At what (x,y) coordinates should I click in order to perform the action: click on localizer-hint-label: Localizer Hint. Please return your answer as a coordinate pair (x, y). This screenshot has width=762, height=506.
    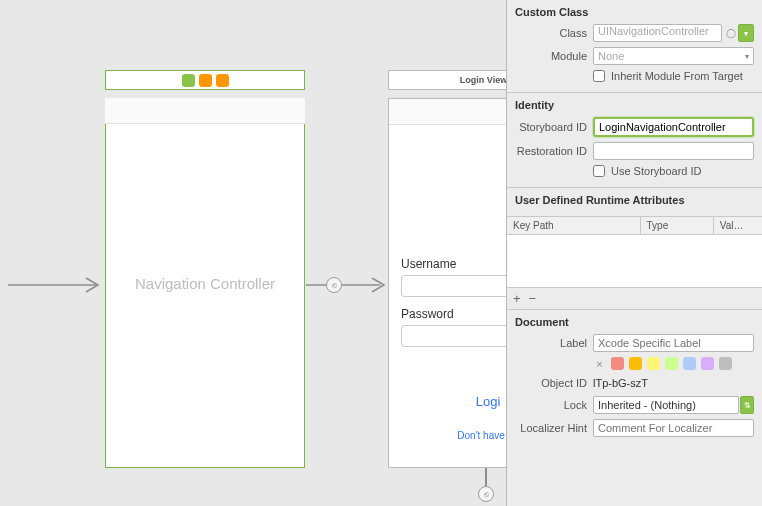
    Looking at the image, I should click on (551, 428).